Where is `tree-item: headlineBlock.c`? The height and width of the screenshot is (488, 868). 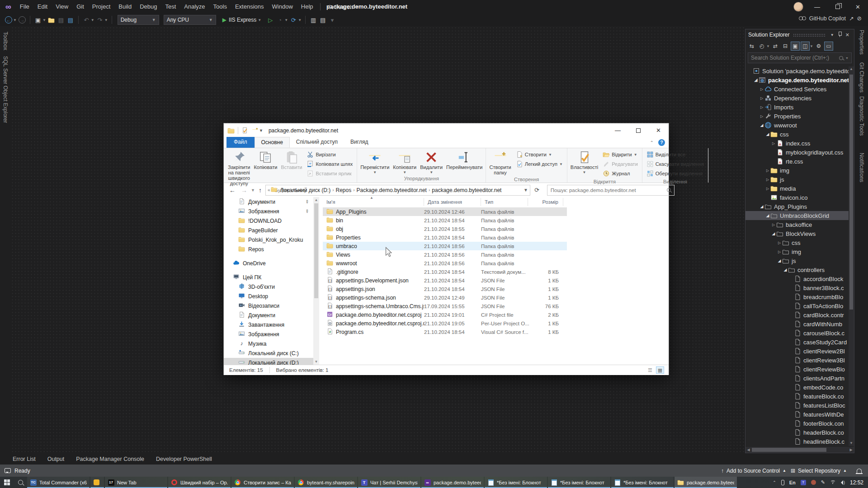
tree-item: headlineBlock.c is located at coordinates (797, 441).